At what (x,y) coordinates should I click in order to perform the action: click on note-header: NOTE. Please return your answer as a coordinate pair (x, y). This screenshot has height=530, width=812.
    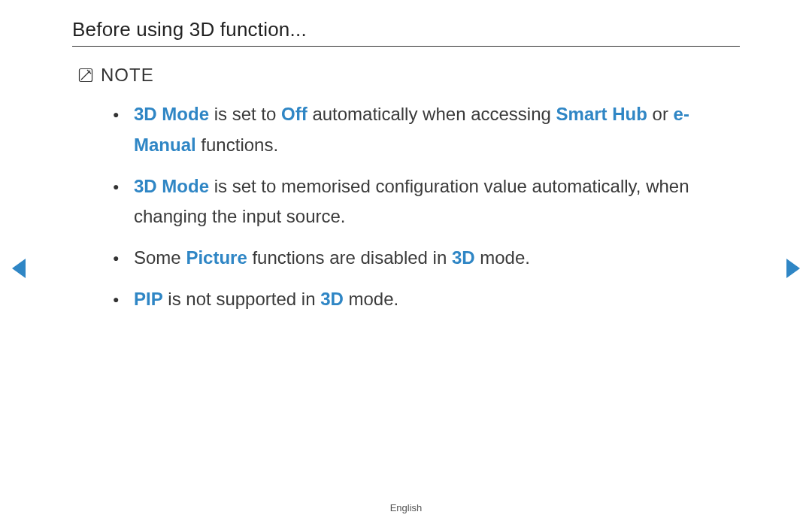
    Looking at the image, I should click on (406, 75).